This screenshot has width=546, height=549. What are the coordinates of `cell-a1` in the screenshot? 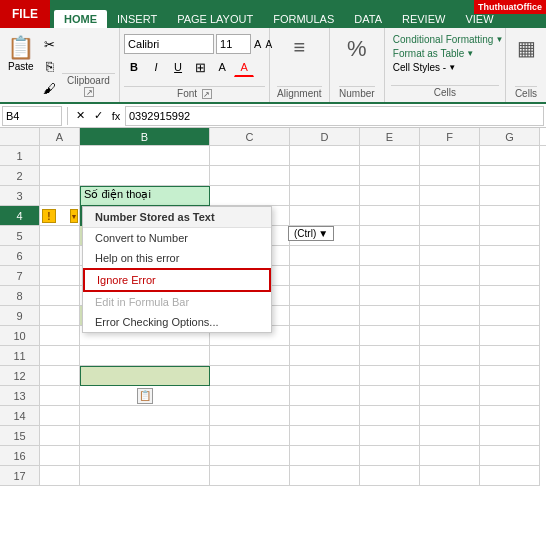 It's located at (60, 156).